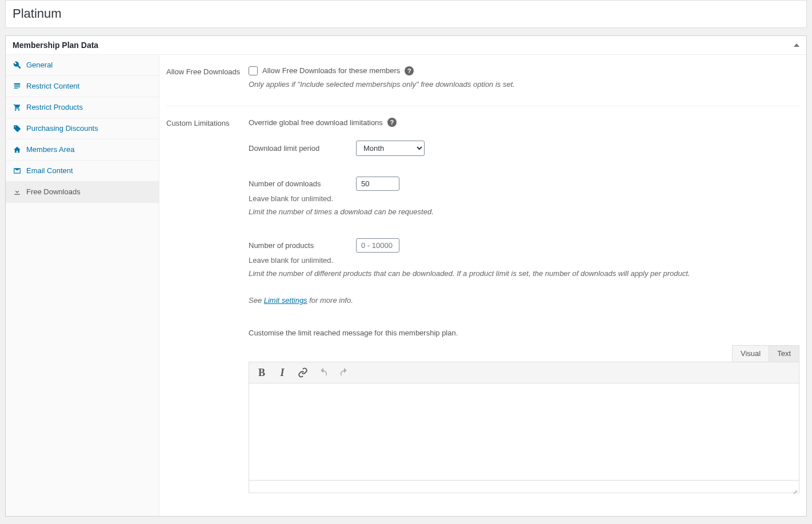 This screenshot has height=524, width=812. What do you see at coordinates (315, 122) in the screenshot?
I see `override-heading: Override global free download limitation…` at bounding box center [315, 122].